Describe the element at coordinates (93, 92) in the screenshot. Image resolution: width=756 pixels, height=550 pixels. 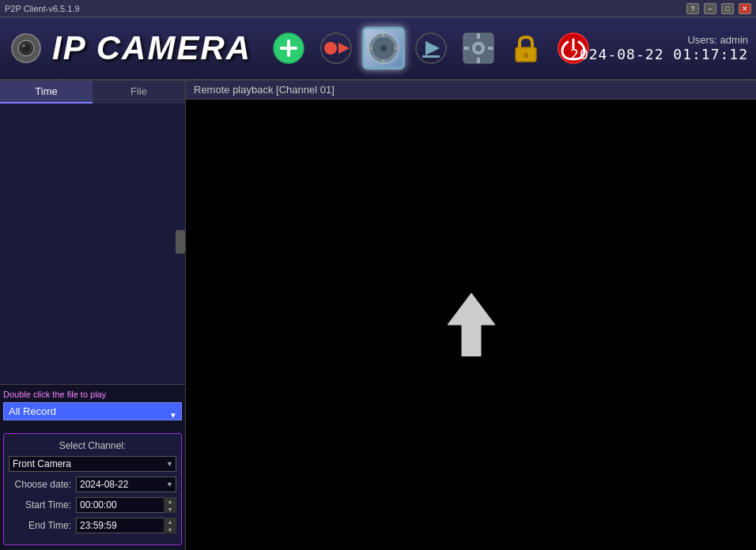
I see `tab-bar: Time File` at that location.